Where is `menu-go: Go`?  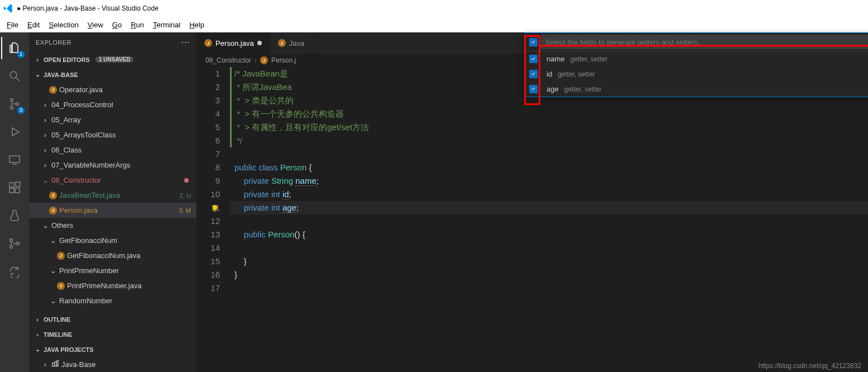
menu-go: Go is located at coordinates (117, 25).